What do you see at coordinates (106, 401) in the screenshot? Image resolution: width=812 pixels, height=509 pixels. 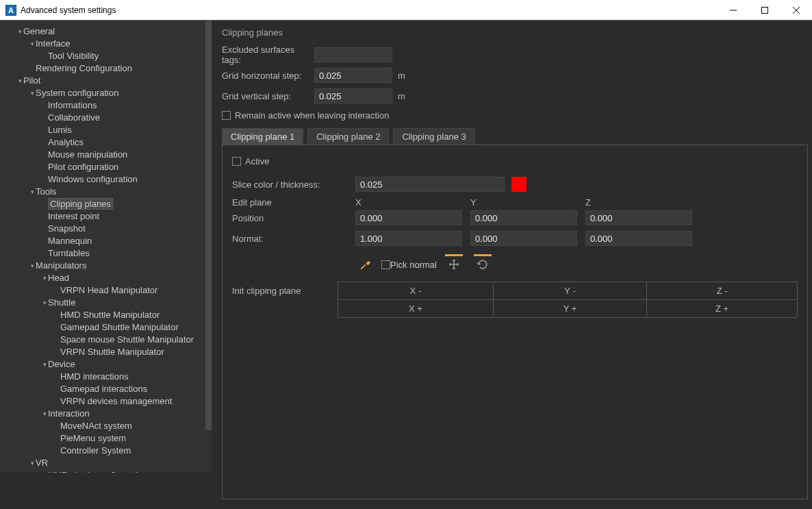 I see `tree-item: VRPN devices management` at bounding box center [106, 401].